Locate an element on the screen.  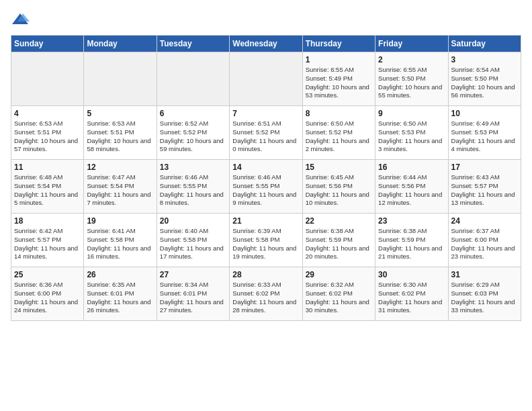
day-number: 3 is located at coordinates (485, 60).